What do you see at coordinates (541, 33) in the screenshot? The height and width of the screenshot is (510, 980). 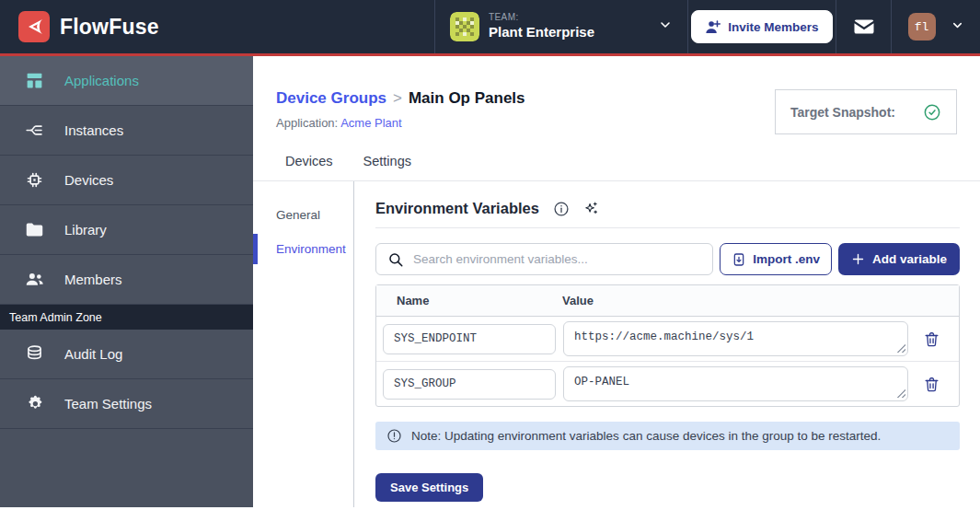 I see `team-name: Plant Enterprise` at bounding box center [541, 33].